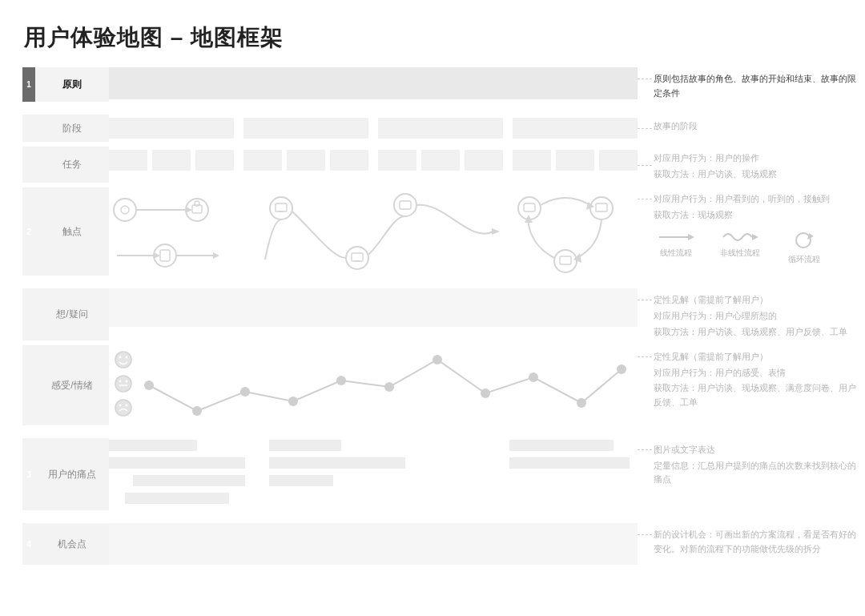 This screenshot has height=616, width=865. What do you see at coordinates (676, 253) in the screenshot?
I see `legend-linear-label: 线性流程` at bounding box center [676, 253].